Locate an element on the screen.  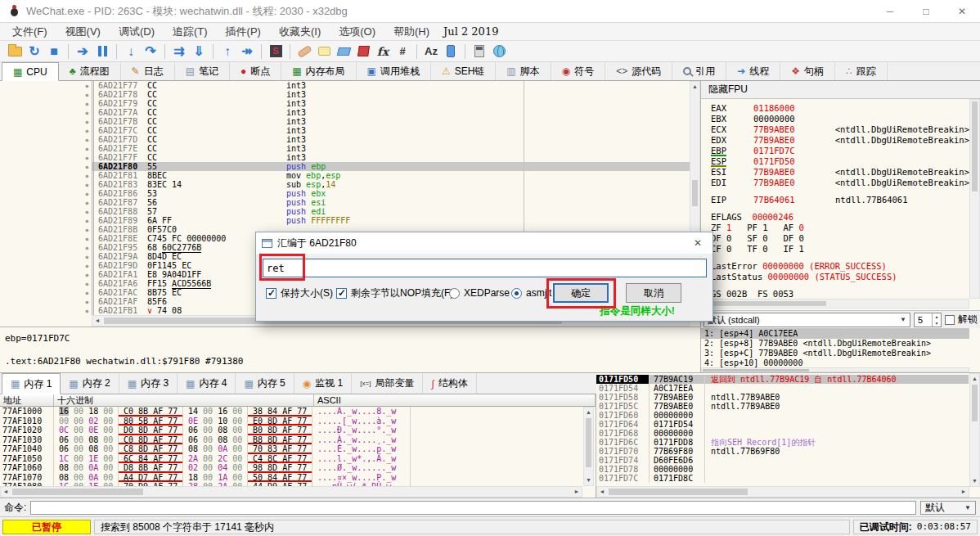
registers-hscrollbar is located at coordinates (835, 304).